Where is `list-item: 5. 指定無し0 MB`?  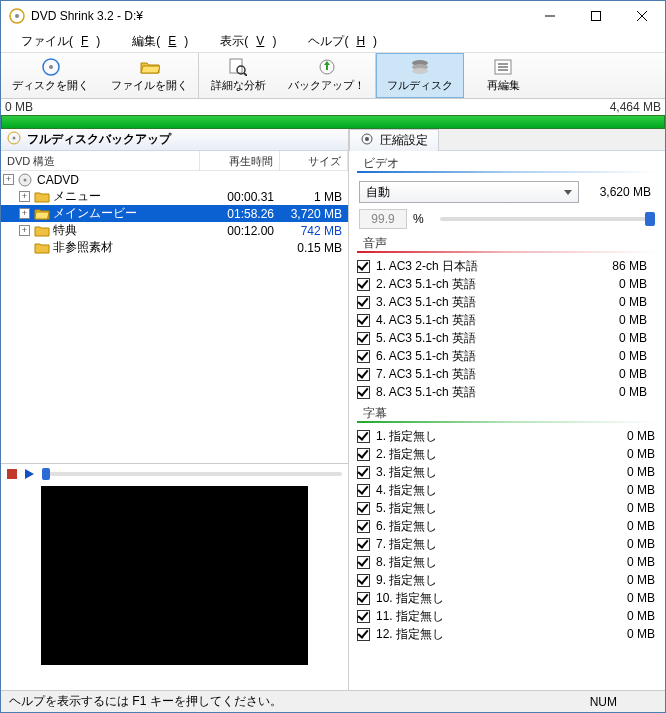
list-item: 5. 指定無し0 MB is located at coordinates (511, 508).